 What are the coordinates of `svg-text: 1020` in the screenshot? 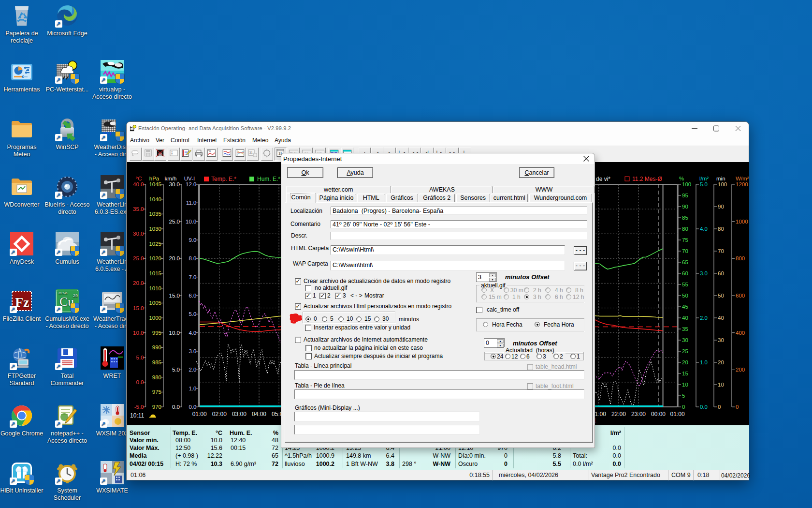 It's located at (155, 258).